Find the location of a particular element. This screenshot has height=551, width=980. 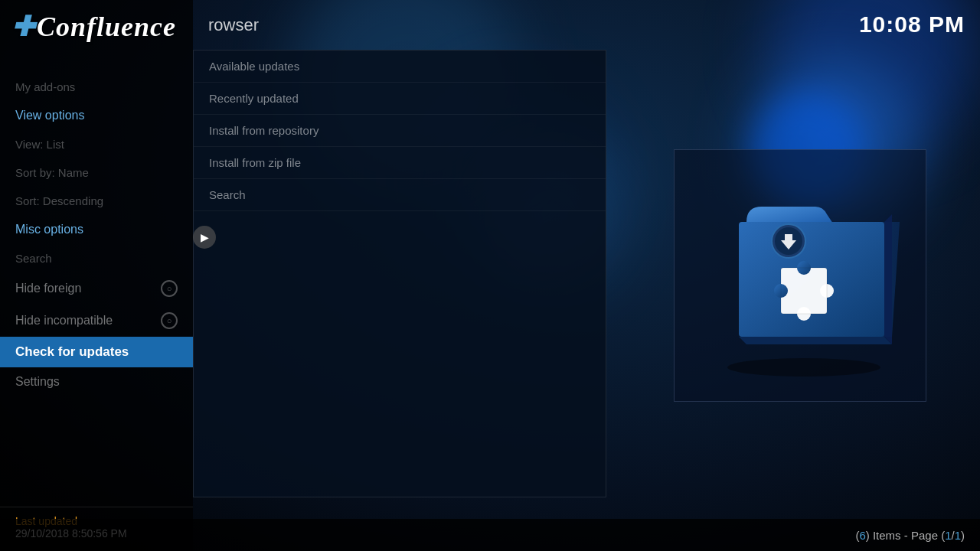

panel-item-install-repository: Install from repository is located at coordinates (400, 131).